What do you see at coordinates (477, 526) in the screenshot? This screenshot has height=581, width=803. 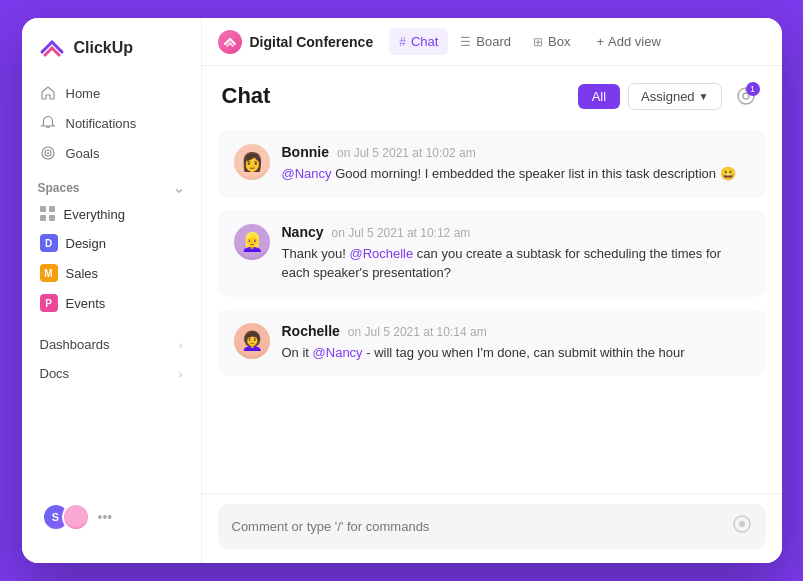 I see `comment-input` at bounding box center [477, 526].